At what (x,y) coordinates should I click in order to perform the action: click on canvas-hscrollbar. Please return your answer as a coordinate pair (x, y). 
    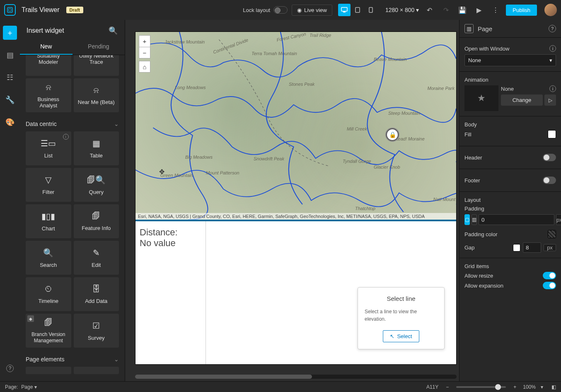
    Looking at the image, I should click on (296, 377).